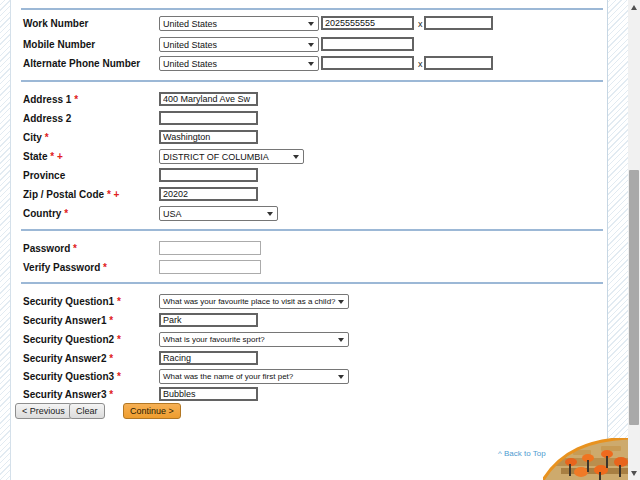 The image size is (640, 480). I want to click on security-answer1-label: Security Answer1 *, so click(68, 320).